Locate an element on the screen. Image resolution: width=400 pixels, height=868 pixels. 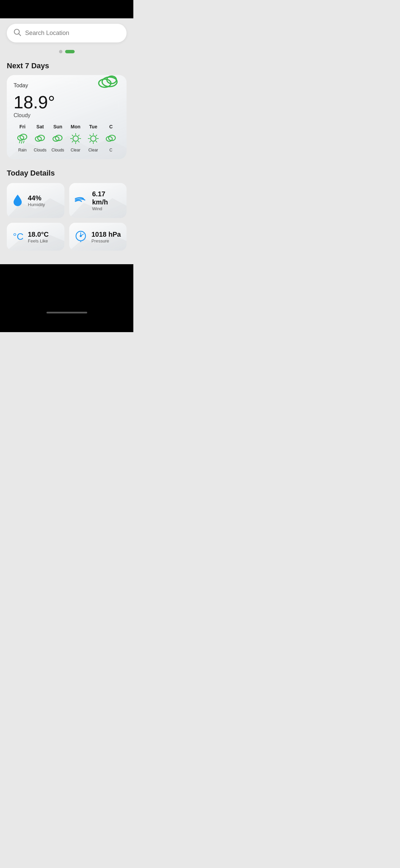
wind-value: 6.17 km/h is located at coordinates (107, 198).